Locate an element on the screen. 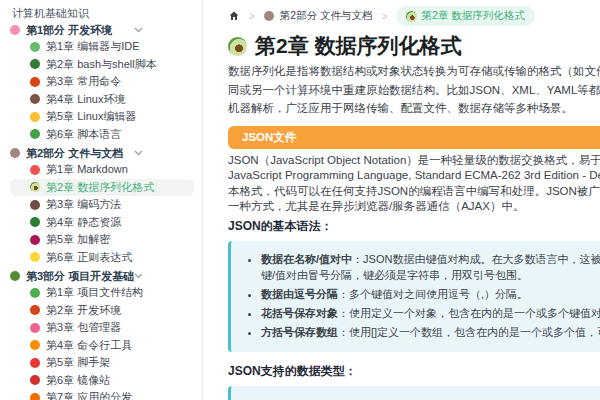  sidebar-item: 第2章 开发环境 is located at coordinates (102, 311).